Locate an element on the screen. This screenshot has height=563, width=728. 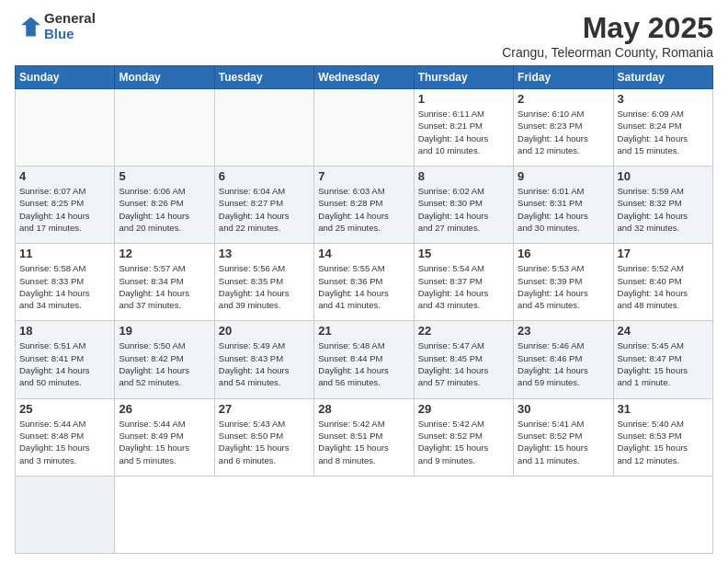
calendar-cell: 18Sunrise: 5:51 AM Sunset: 8:41 PM Dayli… is located at coordinates (65, 360).